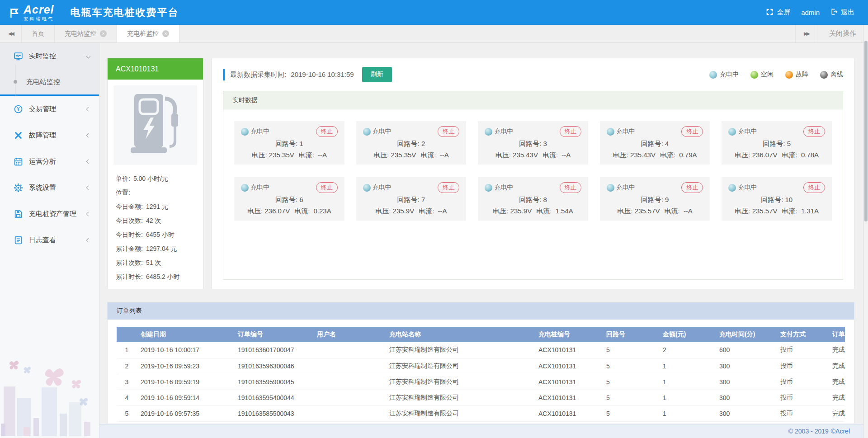 The height and width of the screenshot is (438, 868). I want to click on legend-label: 故障, so click(802, 75).